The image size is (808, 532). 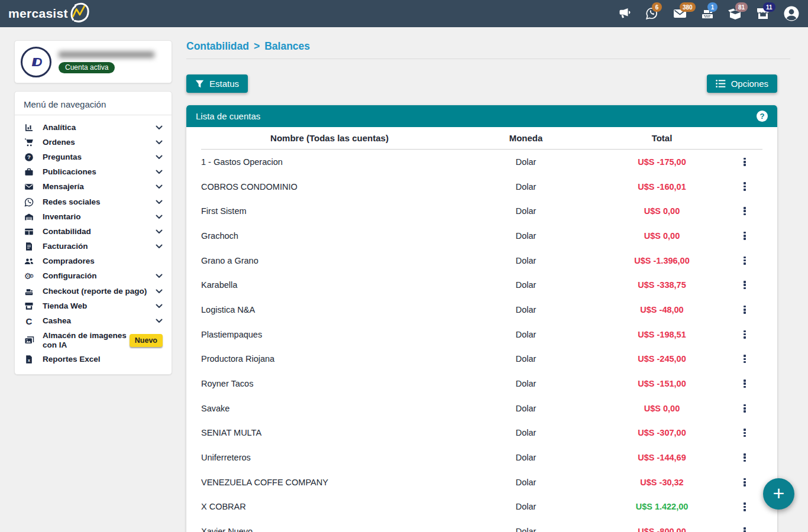 I want to click on sidebar-item-analitica: Analítica, so click(x=93, y=128).